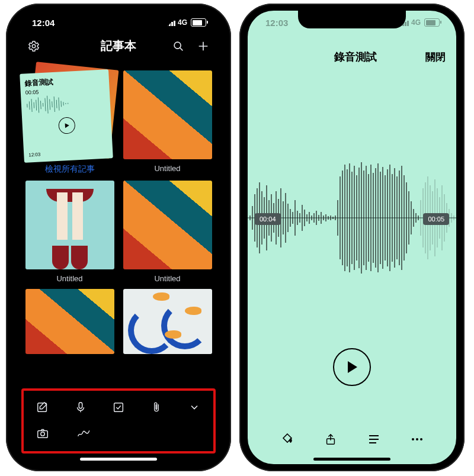  I want to click on fill-icon, so click(287, 439).